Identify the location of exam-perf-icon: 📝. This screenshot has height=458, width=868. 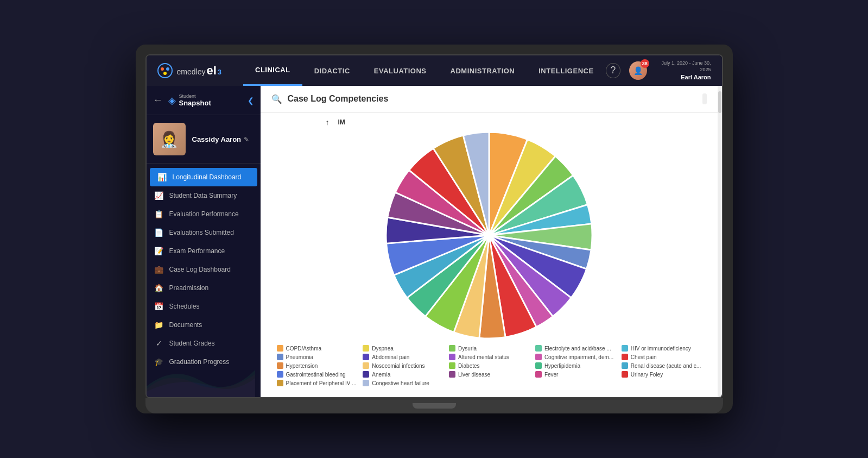
(159, 251).